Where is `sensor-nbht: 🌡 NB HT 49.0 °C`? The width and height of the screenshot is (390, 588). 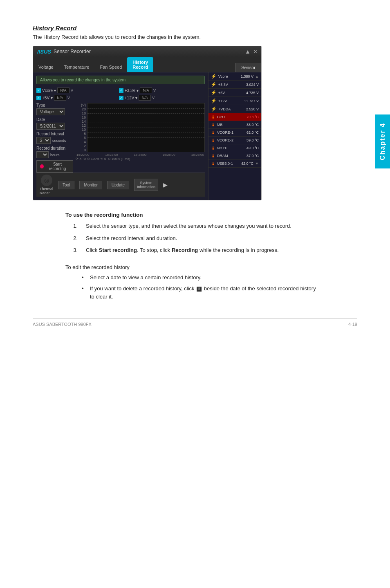 sensor-nbht: 🌡 NB HT 49.0 °C is located at coordinates (235, 148).